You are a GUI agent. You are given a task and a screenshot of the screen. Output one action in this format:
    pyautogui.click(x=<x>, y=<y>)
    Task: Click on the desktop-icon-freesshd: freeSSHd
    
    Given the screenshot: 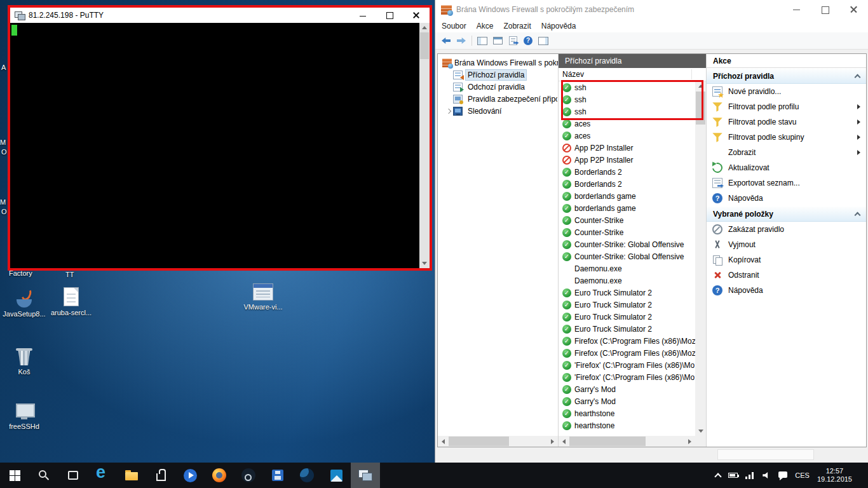 What is the action you would take?
    pyautogui.click(x=24, y=417)
    